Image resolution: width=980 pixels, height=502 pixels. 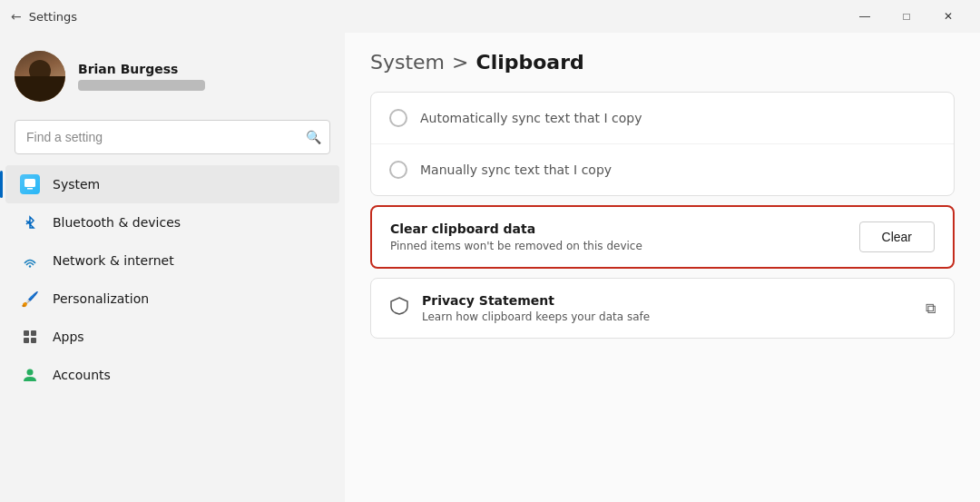 I want to click on bluetooth-icon, so click(x=30, y=222).